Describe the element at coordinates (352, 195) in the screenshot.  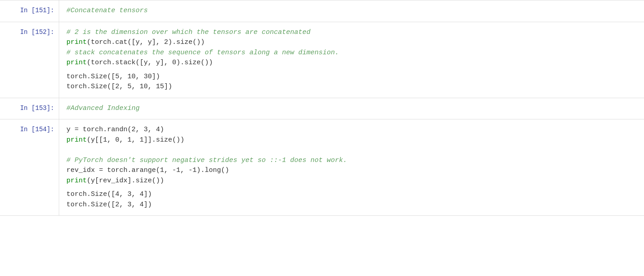
I see `output-line: torch.Size([4, 3, 4])` at that location.